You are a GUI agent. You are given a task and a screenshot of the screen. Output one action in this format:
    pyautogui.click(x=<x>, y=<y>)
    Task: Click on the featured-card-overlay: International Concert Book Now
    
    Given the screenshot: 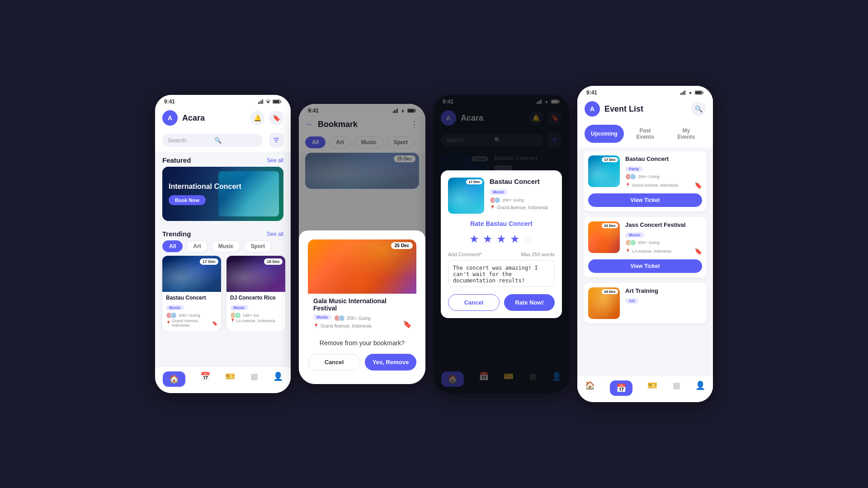 What is the action you would take?
    pyautogui.click(x=223, y=194)
    